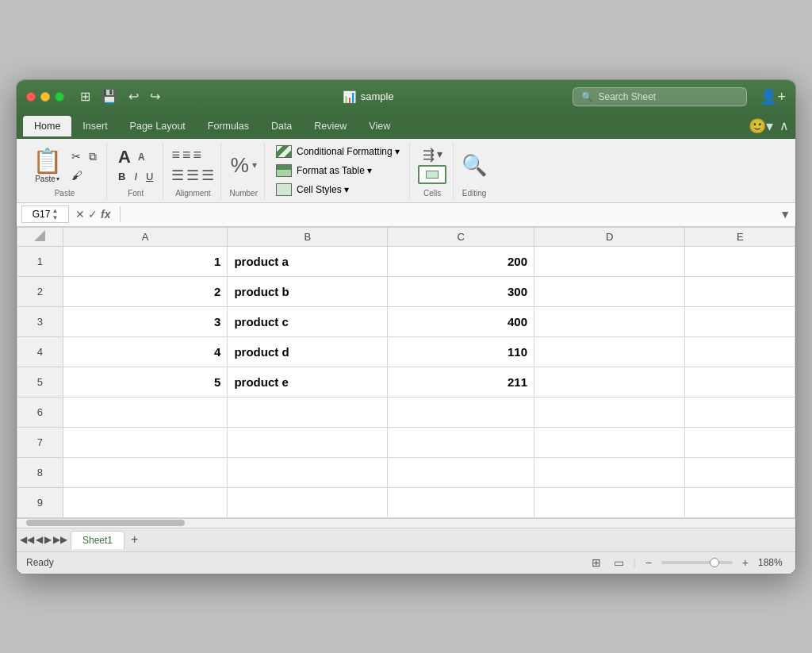 The image size is (812, 653). I want to click on tab-view: View, so click(379, 126).